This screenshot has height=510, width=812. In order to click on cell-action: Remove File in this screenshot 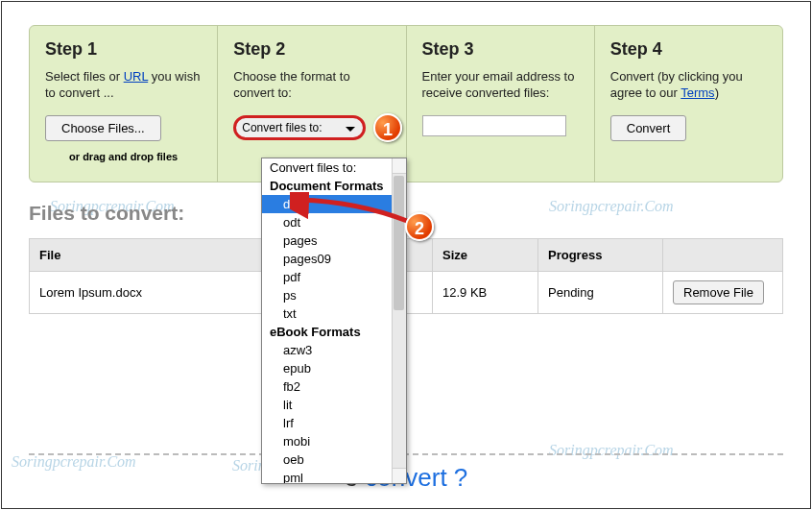, I will do `click(724, 292)`.